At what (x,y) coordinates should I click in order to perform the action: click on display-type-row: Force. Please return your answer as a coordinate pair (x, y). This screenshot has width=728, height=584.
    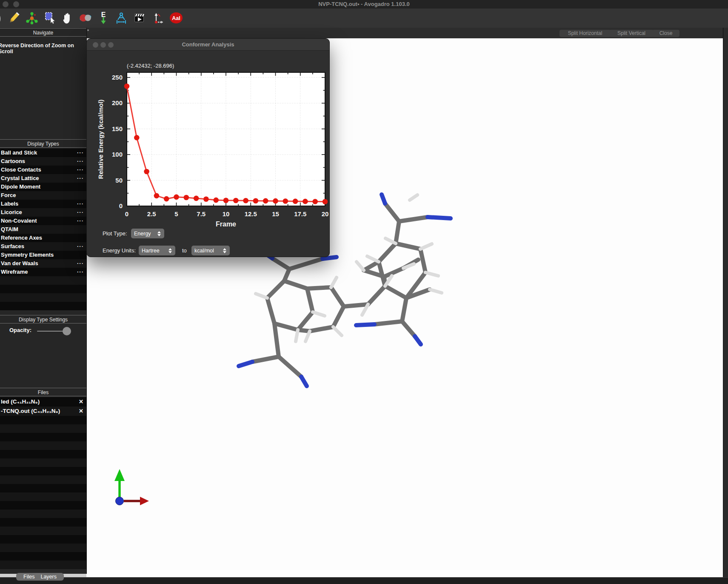
    Looking at the image, I should click on (43, 195).